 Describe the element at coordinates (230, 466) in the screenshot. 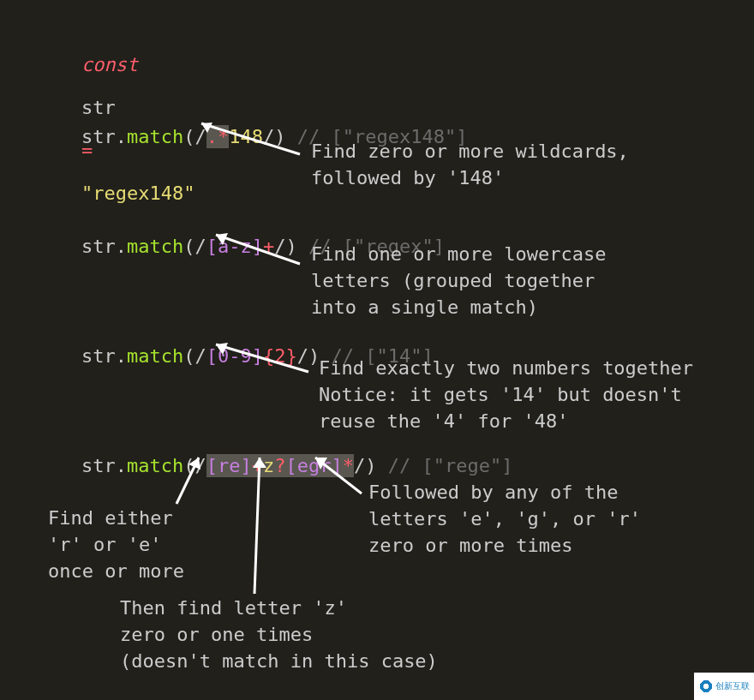

I see `regex-charclass-re: [re]` at that location.